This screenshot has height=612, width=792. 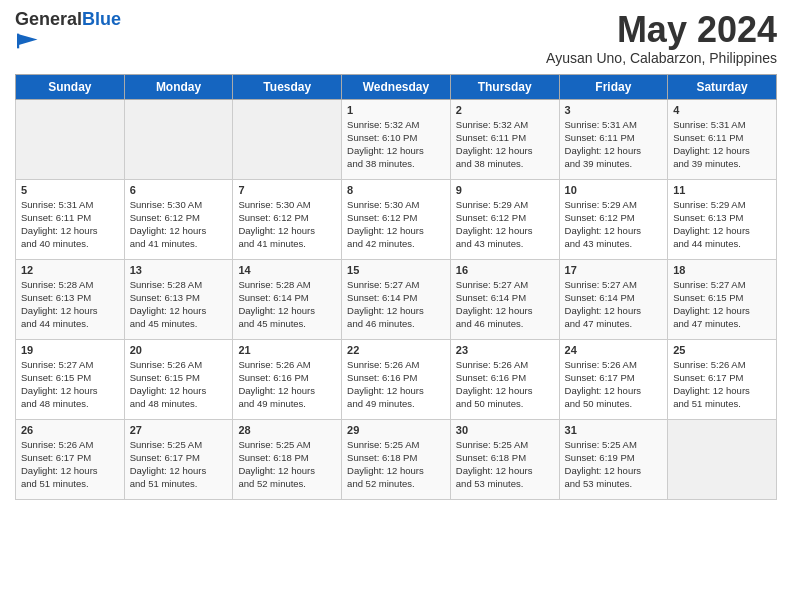 What do you see at coordinates (70, 190) in the screenshot?
I see `day-number: 5` at bounding box center [70, 190].